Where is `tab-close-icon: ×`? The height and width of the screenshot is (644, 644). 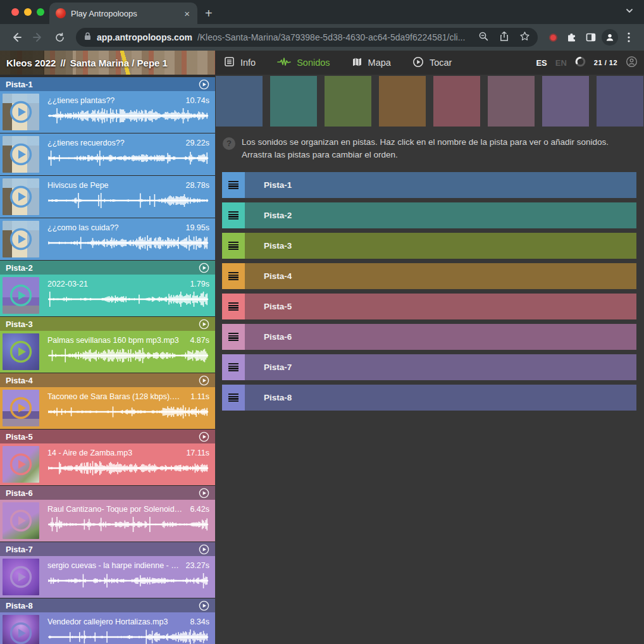 tab-close-icon: × is located at coordinates (187, 14).